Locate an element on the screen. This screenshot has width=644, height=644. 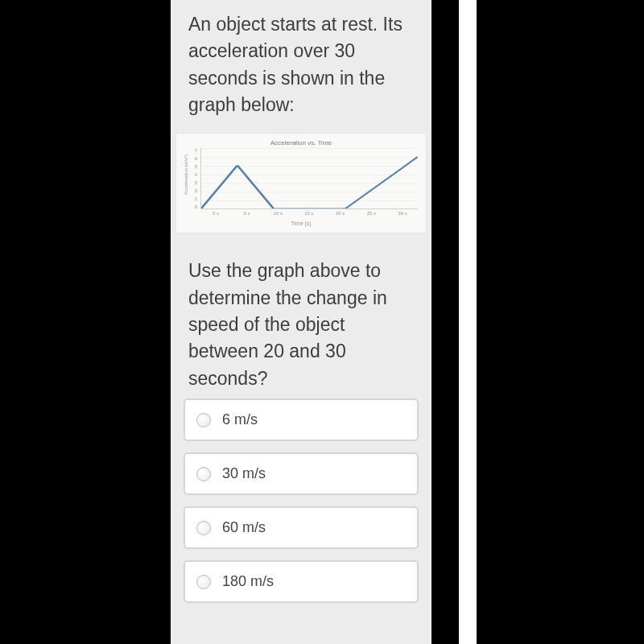
option-c: 60 m/s is located at coordinates (301, 528).